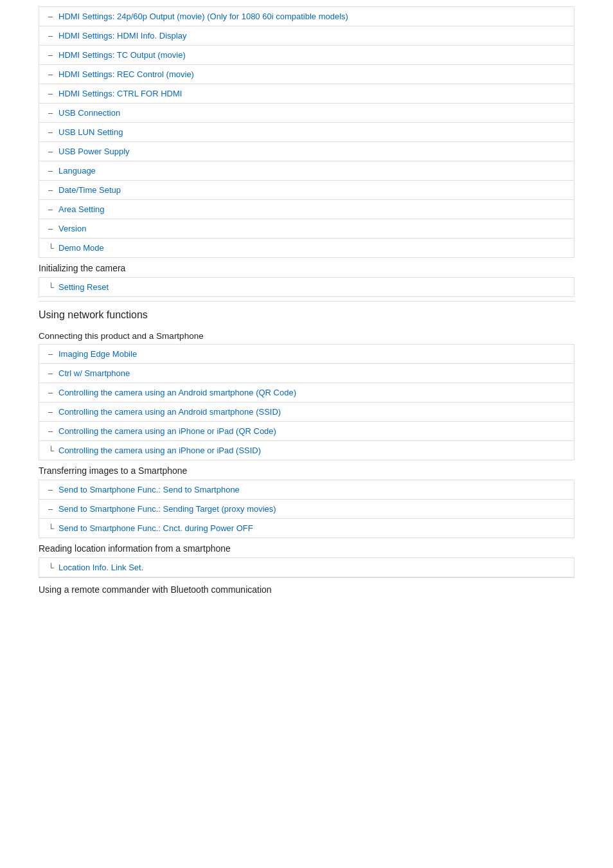 Image resolution: width=613 pixels, height=868 pixels. I want to click on list-item: Send to Smartphone Func.: Sending Target…, so click(306, 509).